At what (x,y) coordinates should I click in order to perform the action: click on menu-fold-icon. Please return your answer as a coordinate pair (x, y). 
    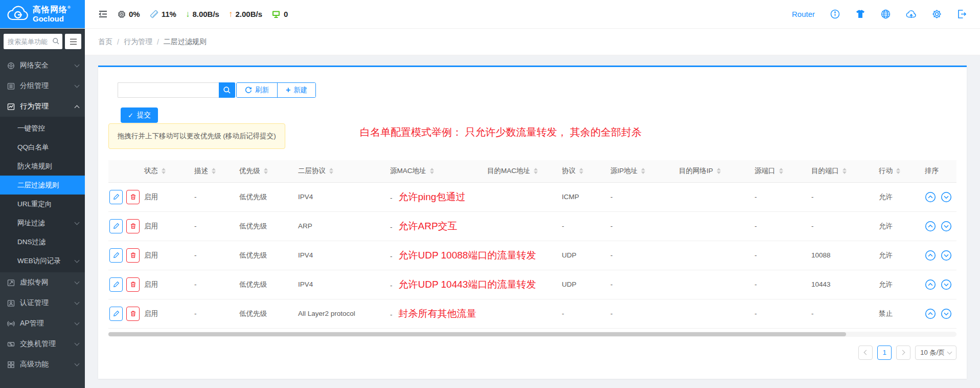
    Looking at the image, I should click on (103, 14).